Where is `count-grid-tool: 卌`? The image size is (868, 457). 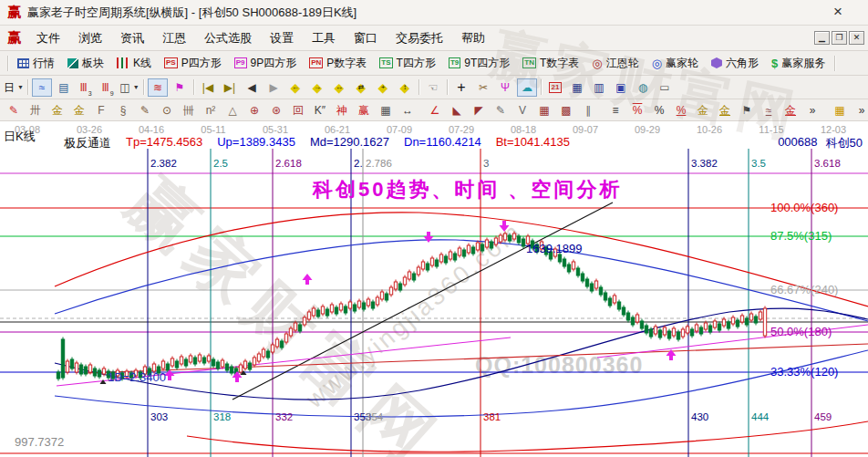 count-grid-tool: 卌 is located at coordinates (189, 110).